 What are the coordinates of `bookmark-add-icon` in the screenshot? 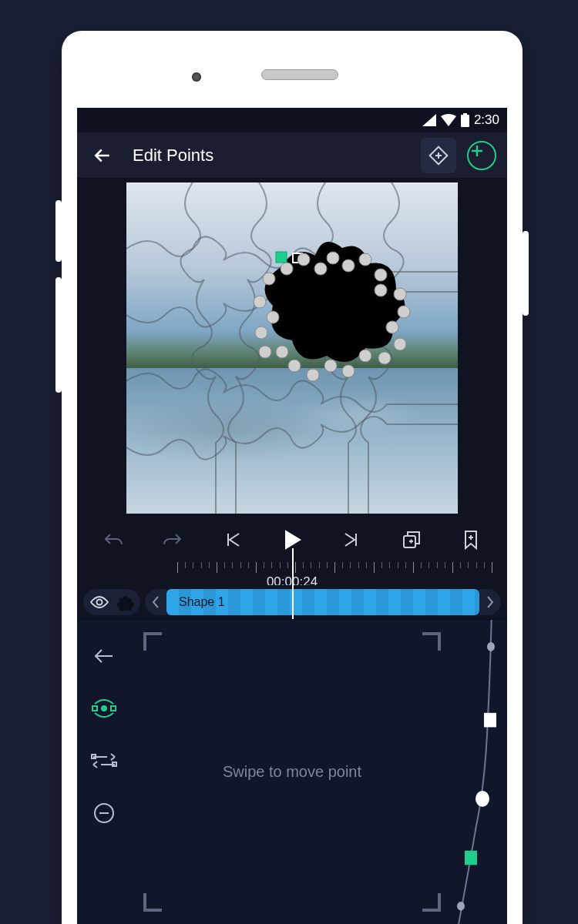 It's located at (471, 540).